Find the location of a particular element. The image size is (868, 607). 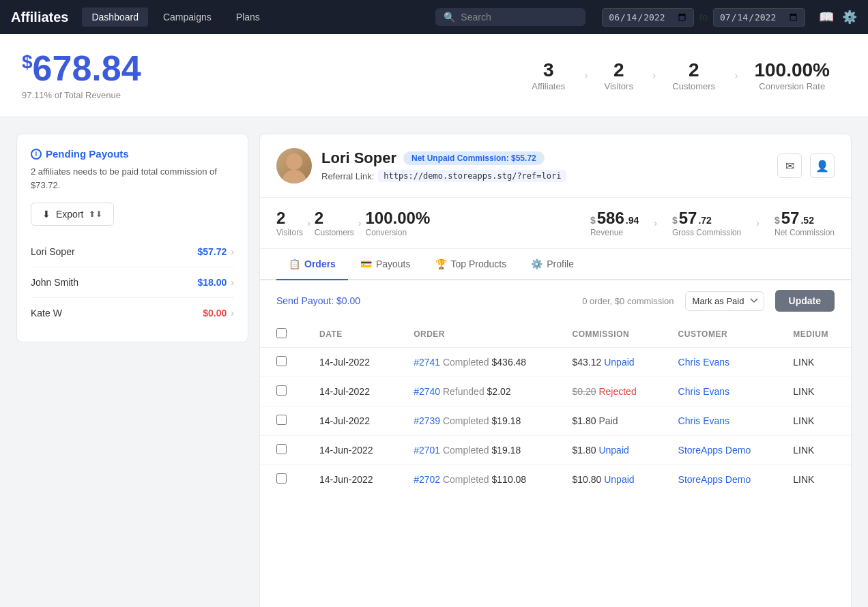

order-number-link: #2741 is located at coordinates (427, 362).